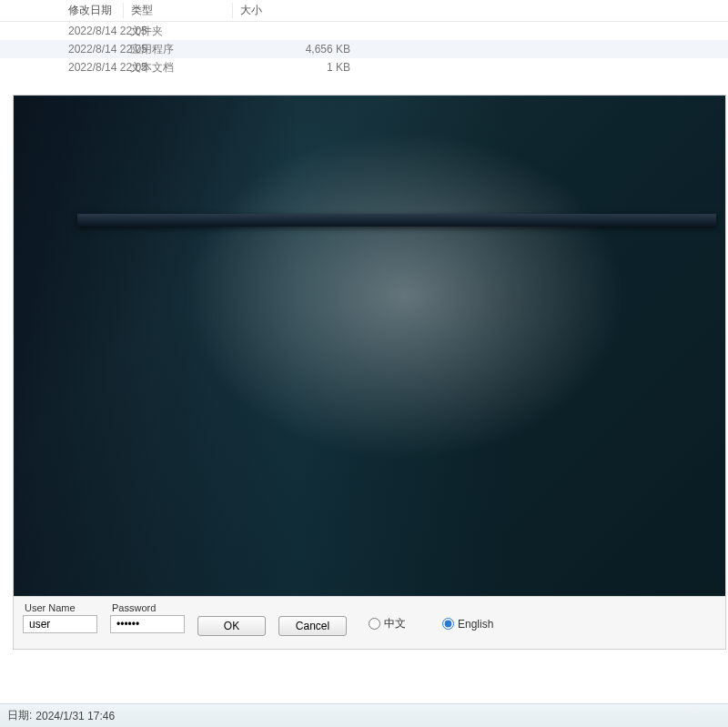  What do you see at coordinates (147, 624) in the screenshot?
I see `password-input` at bounding box center [147, 624].